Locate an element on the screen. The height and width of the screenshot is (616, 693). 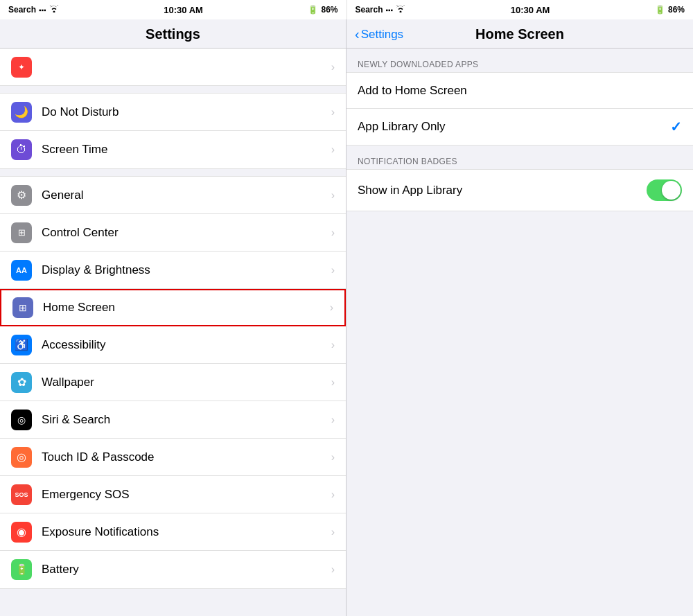
back-chevron-icon: ‹ is located at coordinates (358, 35).